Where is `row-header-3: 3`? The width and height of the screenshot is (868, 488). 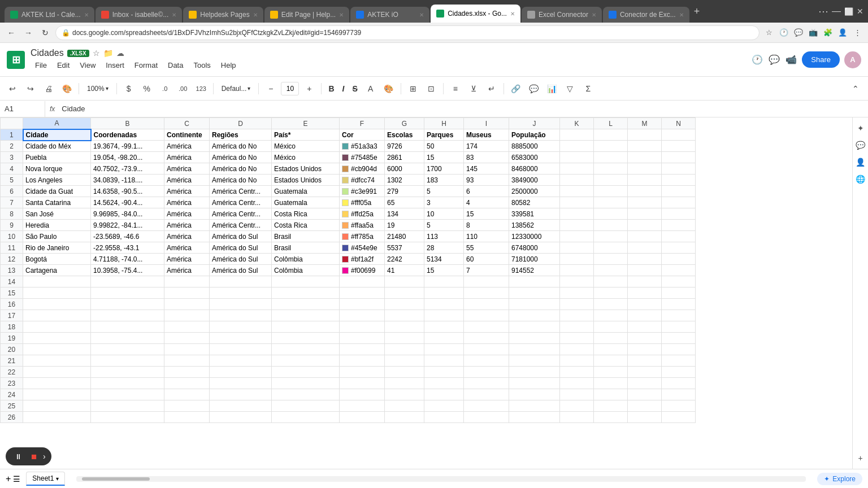 row-header-3: 3 is located at coordinates (12, 158).